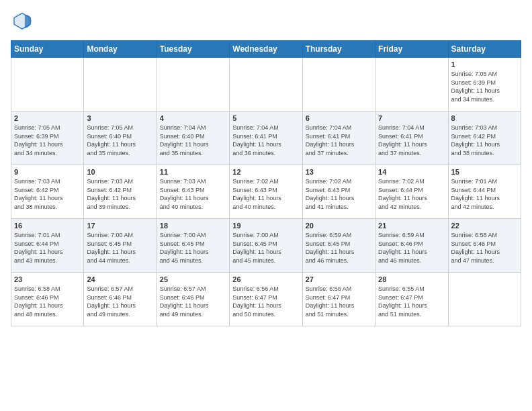 The width and height of the screenshot is (532, 411). I want to click on calendar-cell: 3Sunrise: 7:05 AM Sunset: 6:40 PM Daylig…, so click(120, 138).